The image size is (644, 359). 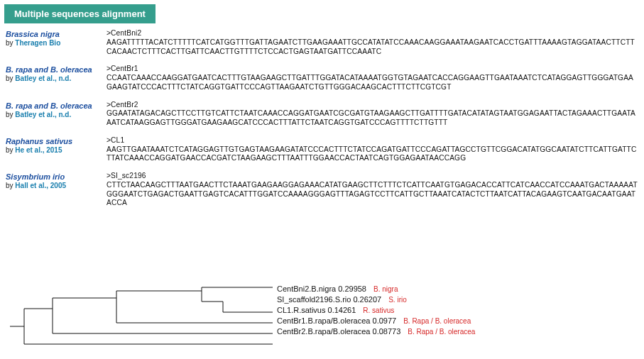 What do you see at coordinates (56, 186) in the screenshot?
I see `sequence-byline: by Hall et al., 2005` at bounding box center [56, 186].